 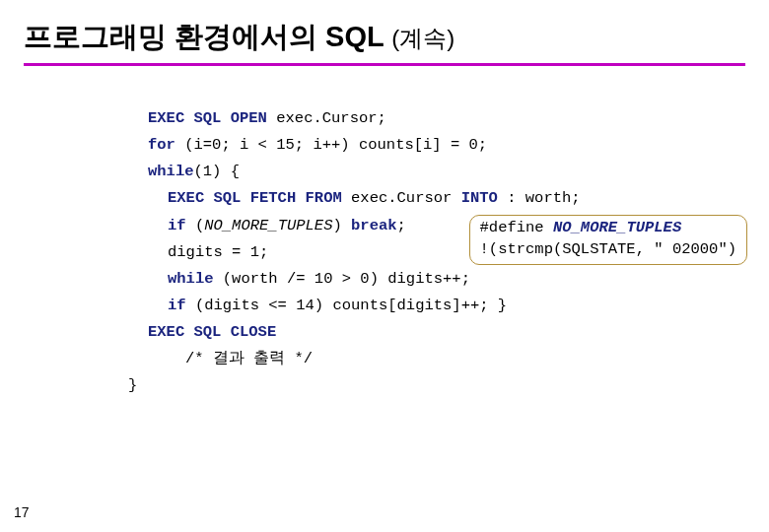 What do you see at coordinates (207, 36) in the screenshot?
I see `title-main: 프로그래밍 환경에서의 SQL` at bounding box center [207, 36].